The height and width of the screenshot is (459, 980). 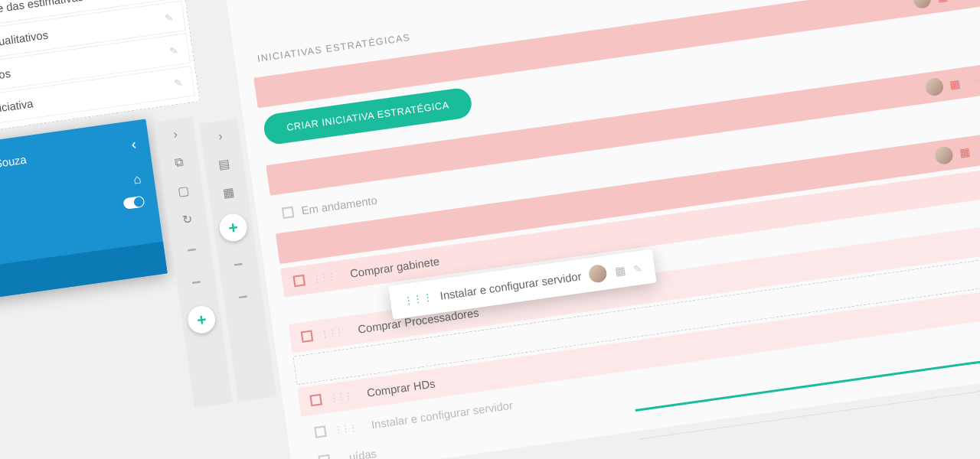 What do you see at coordinates (188, 219) in the screenshot?
I see `sync-icon: ↻` at bounding box center [188, 219].